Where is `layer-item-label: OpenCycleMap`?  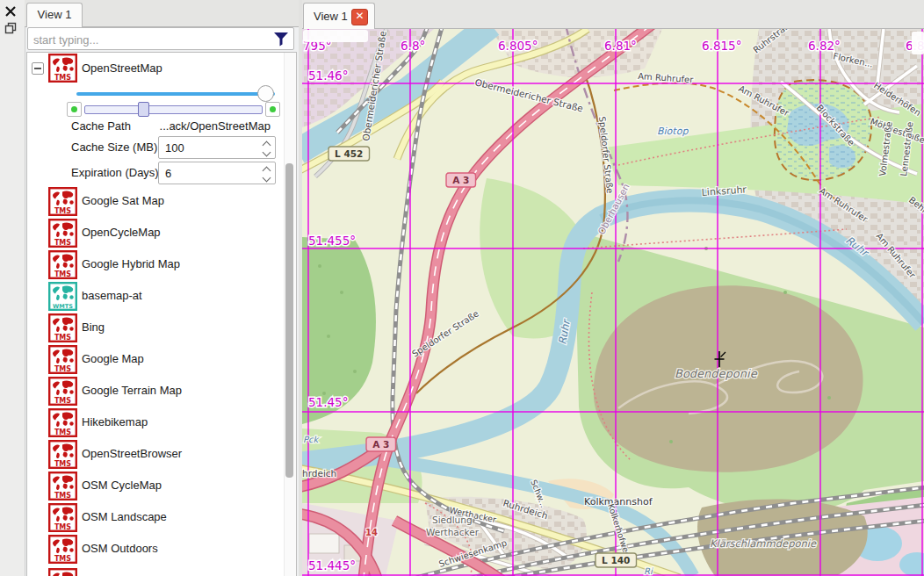 layer-item-label: OpenCycleMap is located at coordinates (121, 232).